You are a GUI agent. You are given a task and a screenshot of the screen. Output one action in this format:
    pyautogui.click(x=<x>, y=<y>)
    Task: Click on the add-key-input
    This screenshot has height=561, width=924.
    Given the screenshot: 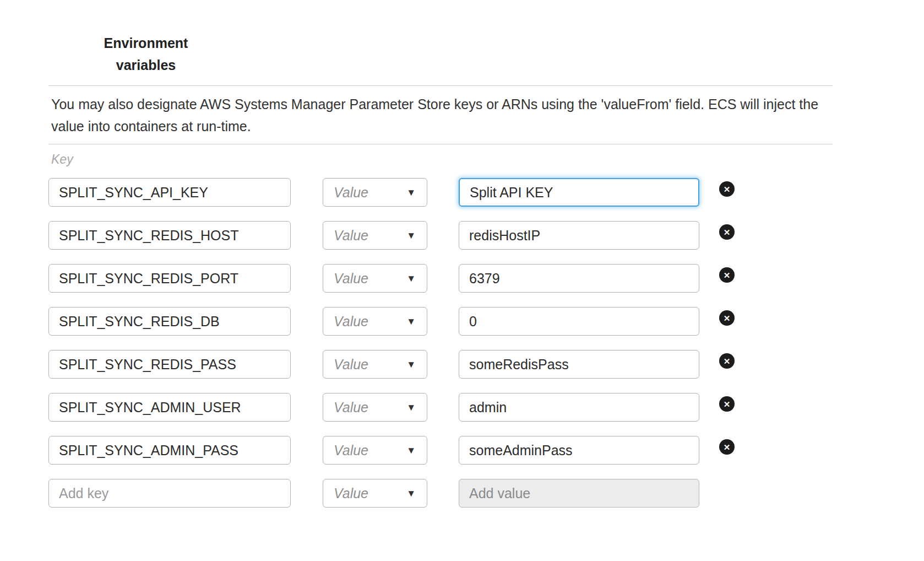 What is the action you would take?
    pyautogui.click(x=170, y=493)
    